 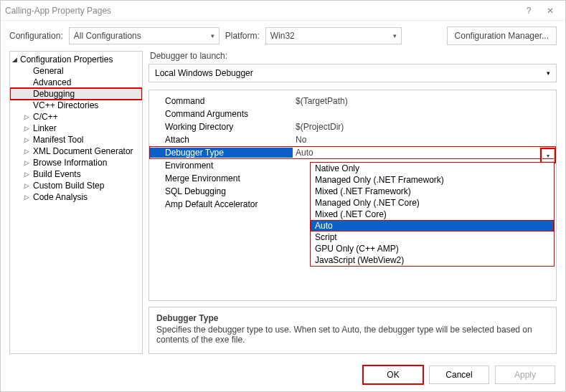 I want to click on dropdown-option: GPU Only (C++ AMP), so click(x=432, y=249).